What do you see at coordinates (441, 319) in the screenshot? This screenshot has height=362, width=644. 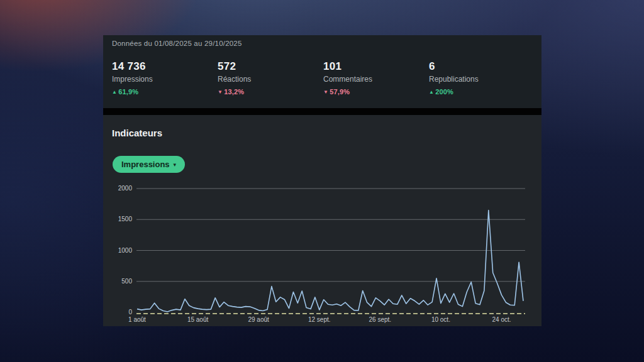 I see `x-axis-tick-label: 10 oct.` at bounding box center [441, 319].